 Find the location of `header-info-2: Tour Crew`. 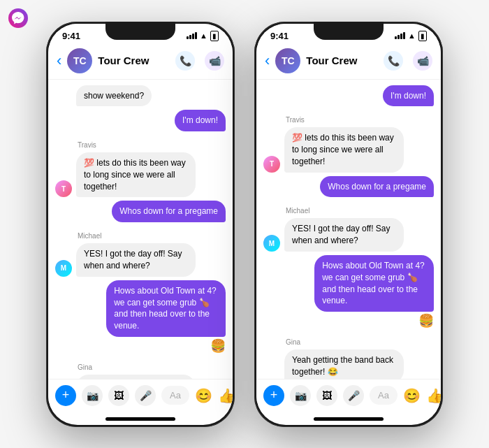

header-info-2: Tour Crew is located at coordinates (342, 60).